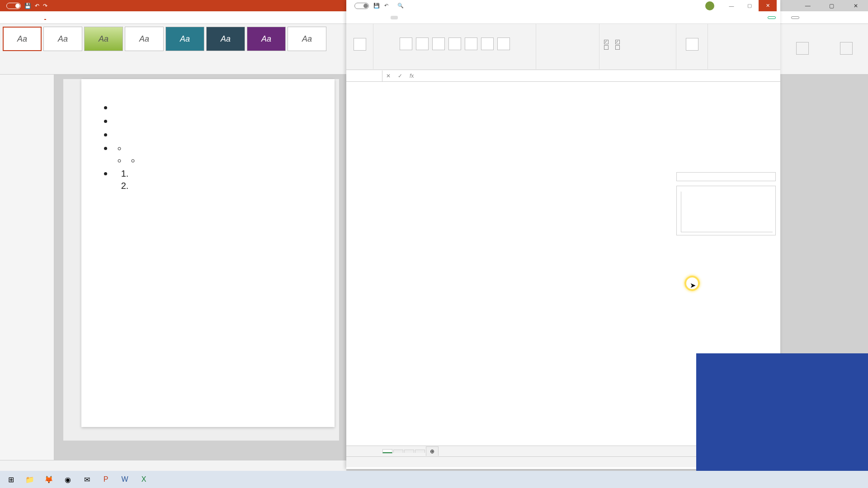 The height and width of the screenshot is (488, 868). I want to click on tab-uebergaenge, so click(55, 18).